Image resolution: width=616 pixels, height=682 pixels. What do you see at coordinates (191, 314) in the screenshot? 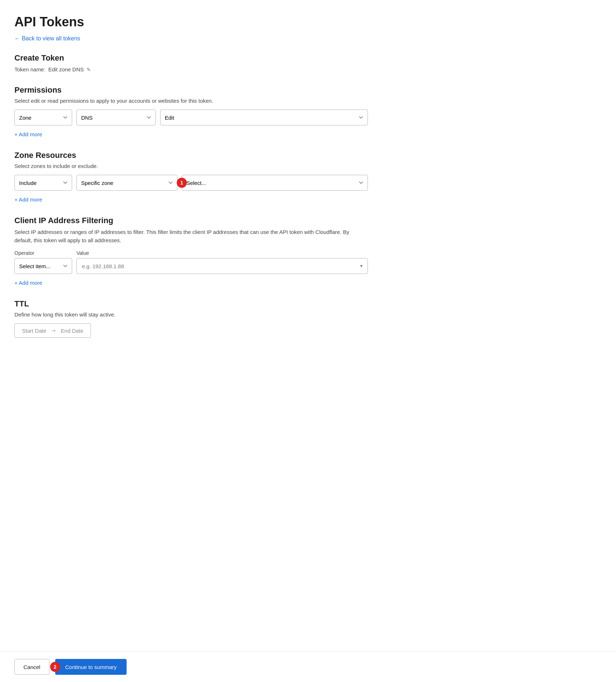
I see `ttl-description: Define how long this token will stay act…` at bounding box center [191, 314].